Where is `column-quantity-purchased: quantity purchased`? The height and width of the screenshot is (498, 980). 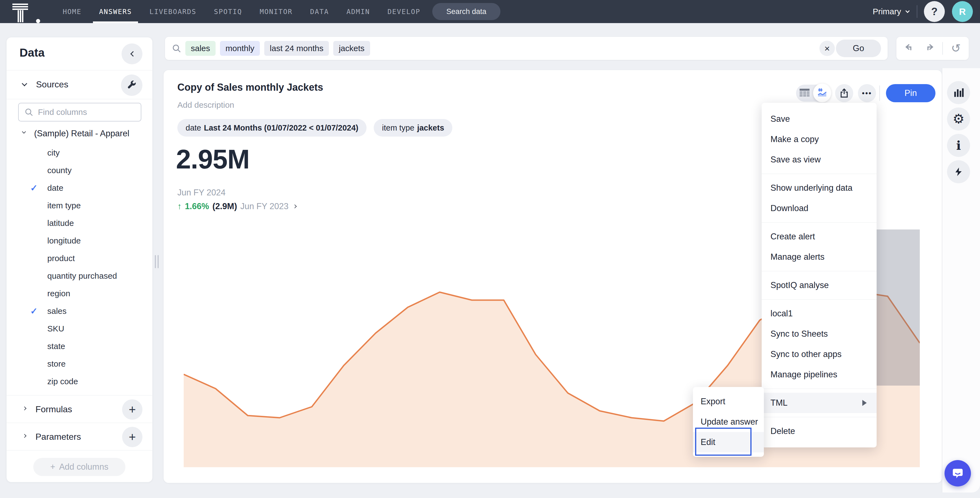 column-quantity-purchased: quantity purchased is located at coordinates (79, 276).